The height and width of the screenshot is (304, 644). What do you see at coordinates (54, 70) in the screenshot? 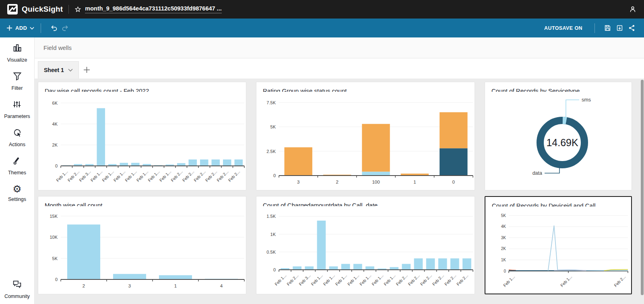
I see `sheet-tab-label: Sheet 1` at bounding box center [54, 70].